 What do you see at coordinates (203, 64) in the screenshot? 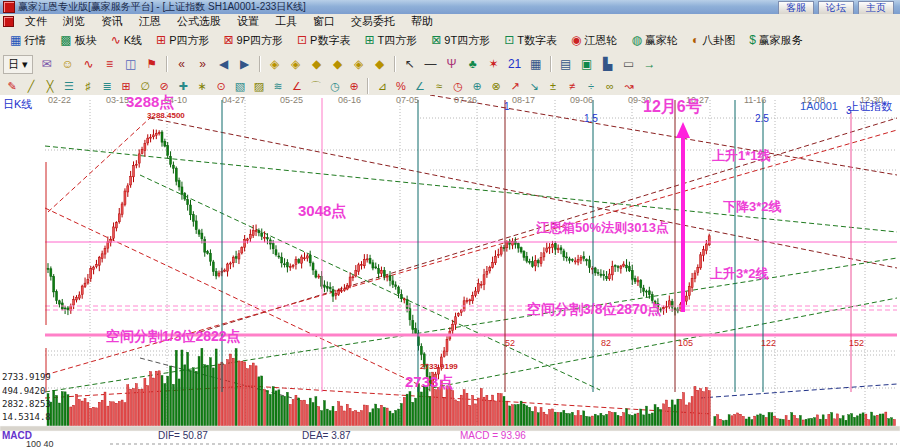
I see `last-icon: »` at bounding box center [203, 64].